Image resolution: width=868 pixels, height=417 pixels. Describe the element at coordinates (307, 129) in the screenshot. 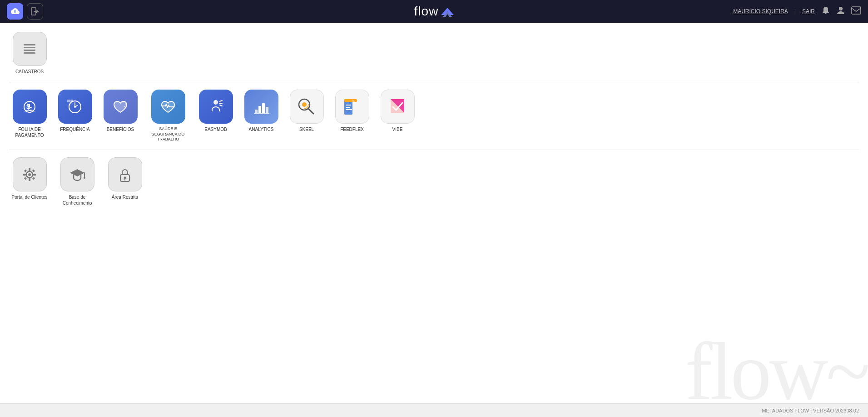

I see `skeel-label: SKEEL` at that location.